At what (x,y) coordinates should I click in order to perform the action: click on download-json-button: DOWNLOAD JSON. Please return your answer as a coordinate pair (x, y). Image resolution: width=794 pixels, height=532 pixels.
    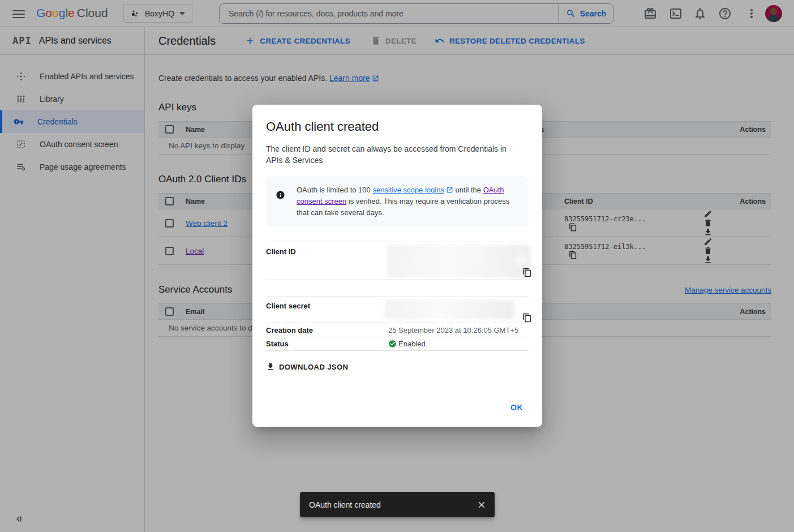
    Looking at the image, I should click on (310, 367).